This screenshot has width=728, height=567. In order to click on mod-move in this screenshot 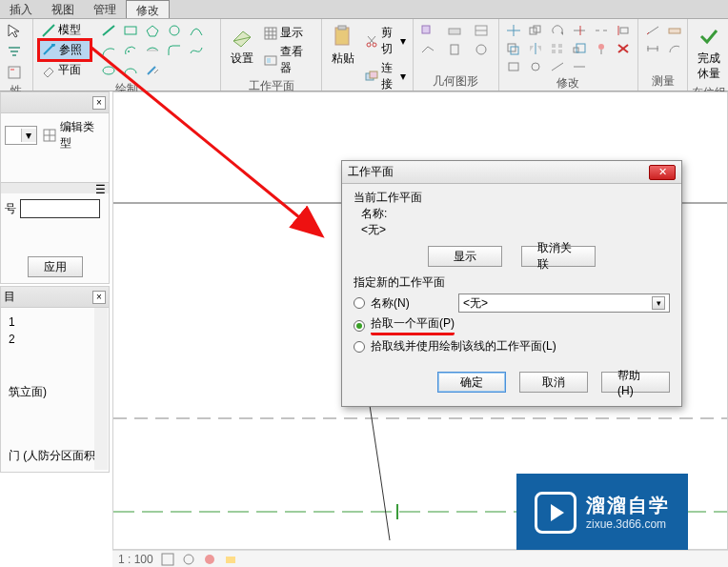, I will do `click(514, 30)`.